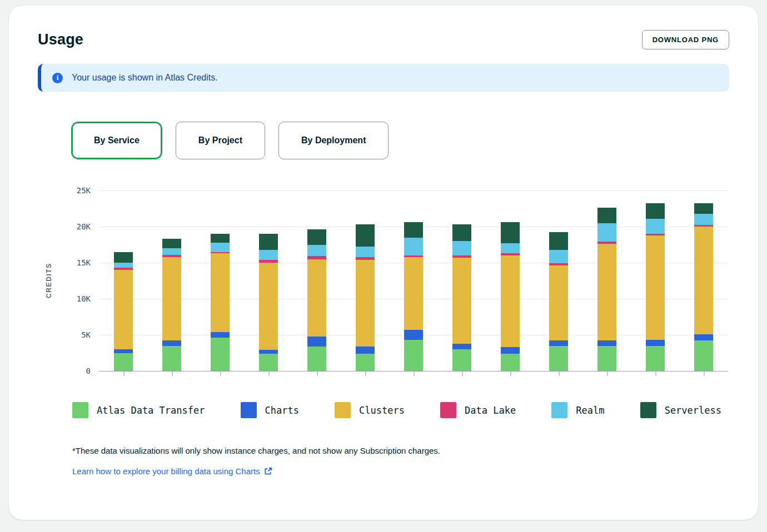  I want to click on info-banner-text: Your usage is shown in Atlas Credits., so click(145, 78).